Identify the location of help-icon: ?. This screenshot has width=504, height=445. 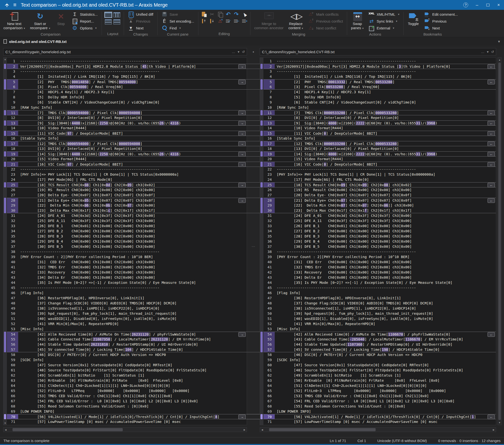
(466, 5).